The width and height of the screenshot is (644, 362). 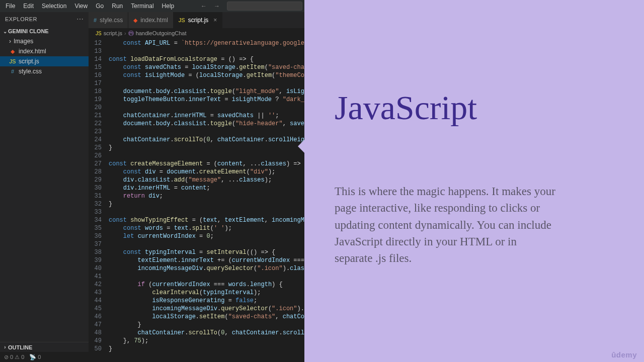 What do you see at coordinates (215, 20) in the screenshot?
I see `close-tab-icon: ×` at bounding box center [215, 20].